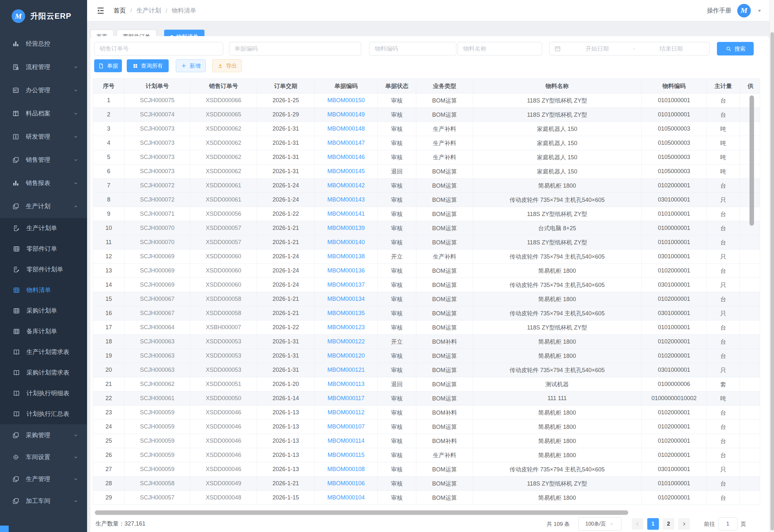 This screenshot has height=532, width=774. I want to click on cell-material-code: 0101000001, so click(674, 327).